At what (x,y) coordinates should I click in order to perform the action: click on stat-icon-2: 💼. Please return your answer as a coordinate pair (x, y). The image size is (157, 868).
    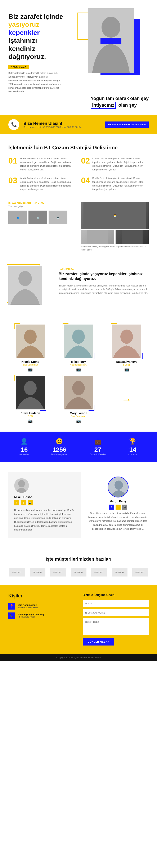
    Looking at the image, I should click on (98, 441).